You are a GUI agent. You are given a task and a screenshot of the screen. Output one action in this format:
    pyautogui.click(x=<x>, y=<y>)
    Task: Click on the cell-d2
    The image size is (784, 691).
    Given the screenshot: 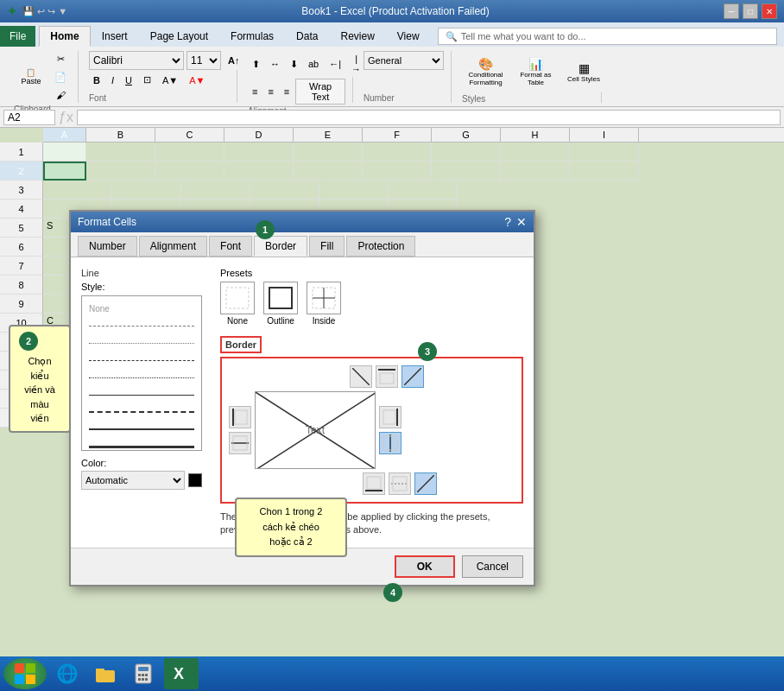 What is the action you would take?
    pyautogui.click(x=259, y=171)
    